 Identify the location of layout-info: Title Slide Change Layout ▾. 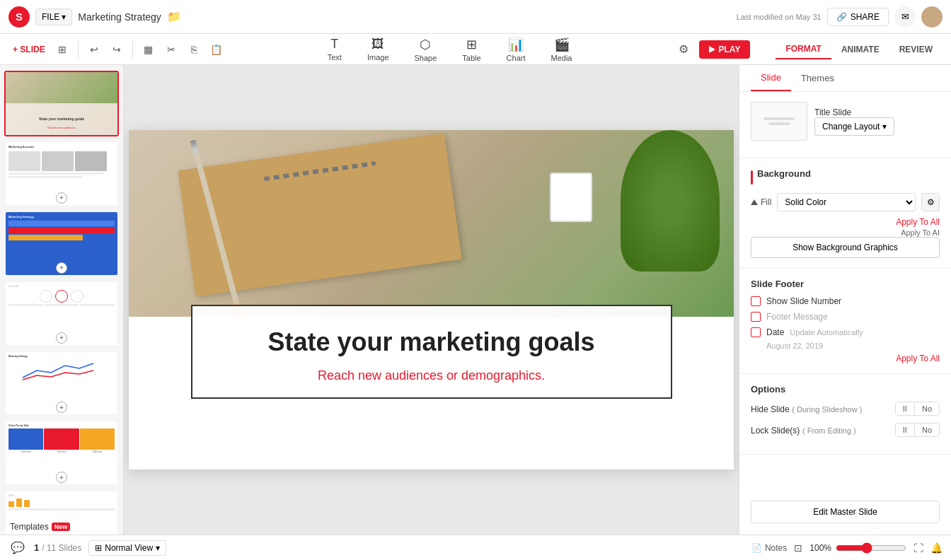
(855, 122).